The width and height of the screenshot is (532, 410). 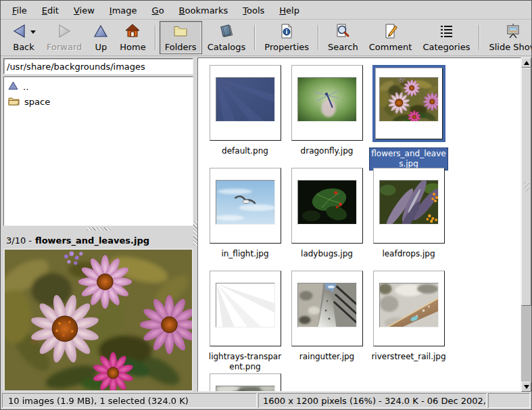 I want to click on properties-button: Properties, so click(x=287, y=38).